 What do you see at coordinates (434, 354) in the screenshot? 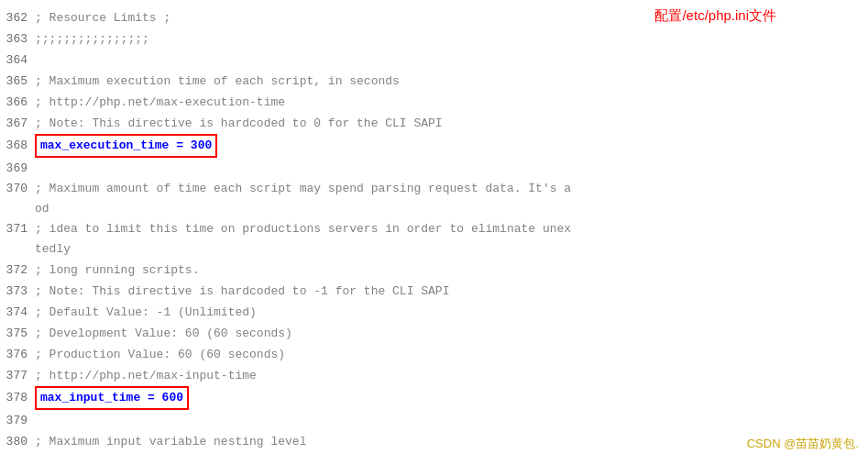
I see `code-line: 376; Production Value: 60 (60 seconds)` at bounding box center [434, 354].